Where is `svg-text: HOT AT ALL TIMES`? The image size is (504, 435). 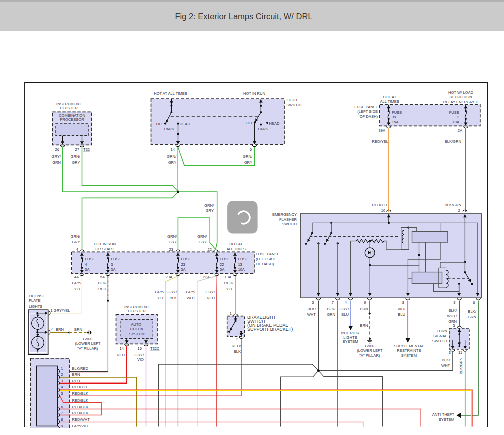
svg-text: HOT AT ALL TIMES is located at coordinates (170, 94).